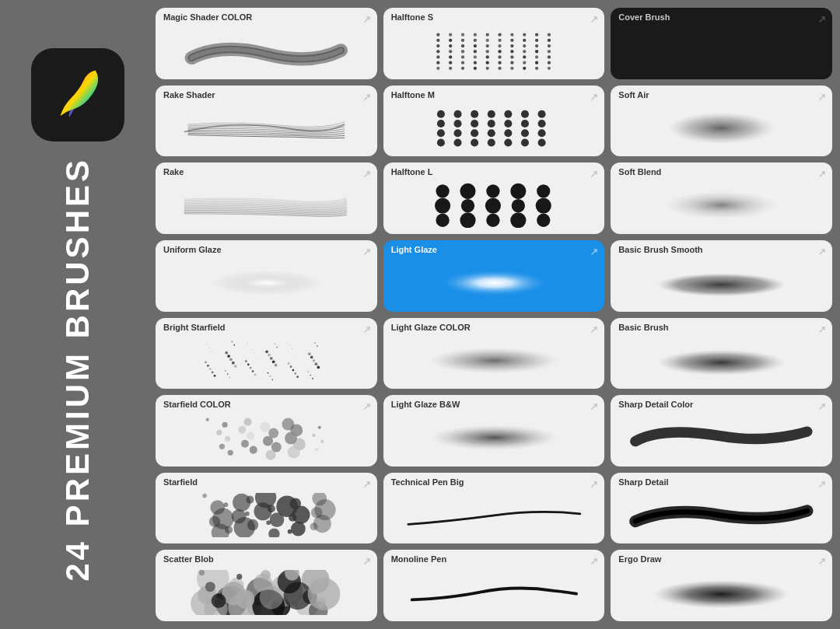  Describe the element at coordinates (495, 508) in the screenshot. I see `brush-card-technical-pen-big: Technical Pen Big` at that location.